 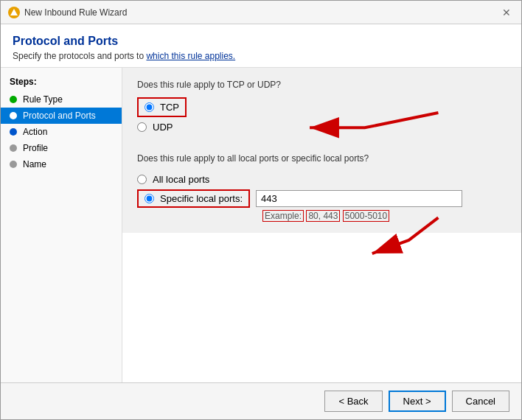 I want to click on ports-question: Does this rule apply to all local ports …, so click(x=321, y=158).